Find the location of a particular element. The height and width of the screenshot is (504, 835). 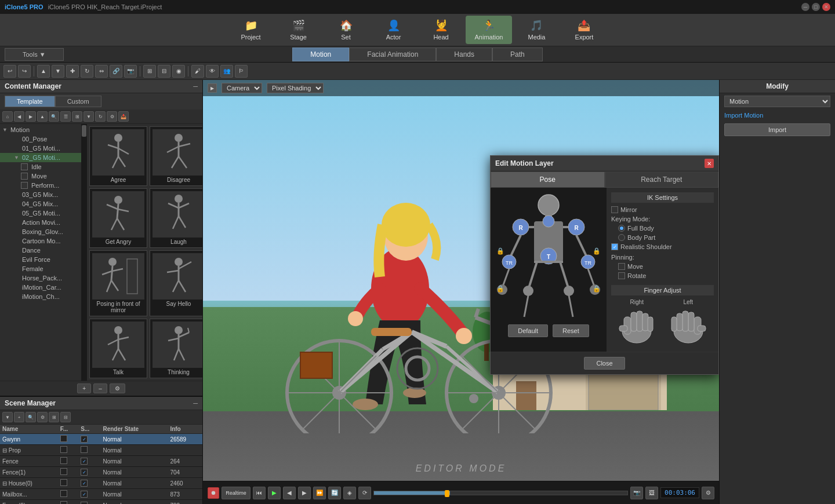

sm-expand-button: ⊞ is located at coordinates (54, 417).